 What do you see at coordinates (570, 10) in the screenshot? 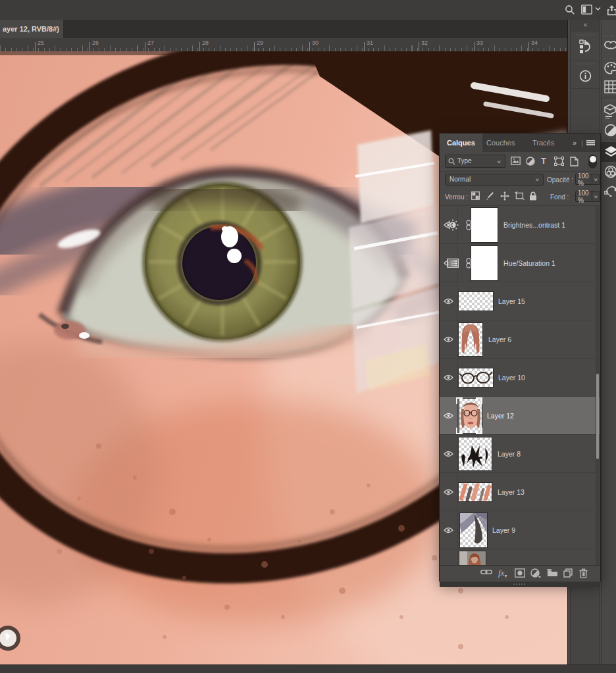
I see `search-icon` at bounding box center [570, 10].